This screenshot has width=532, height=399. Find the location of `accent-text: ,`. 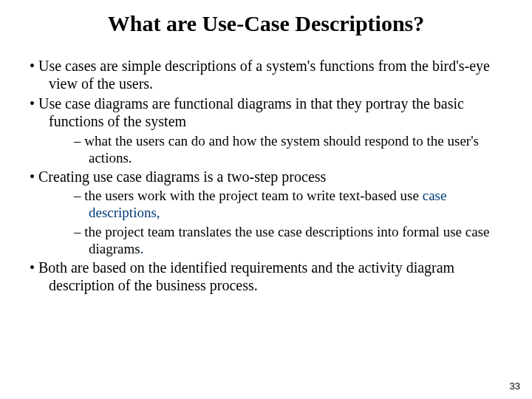

accent-text: , is located at coordinates (158, 213).